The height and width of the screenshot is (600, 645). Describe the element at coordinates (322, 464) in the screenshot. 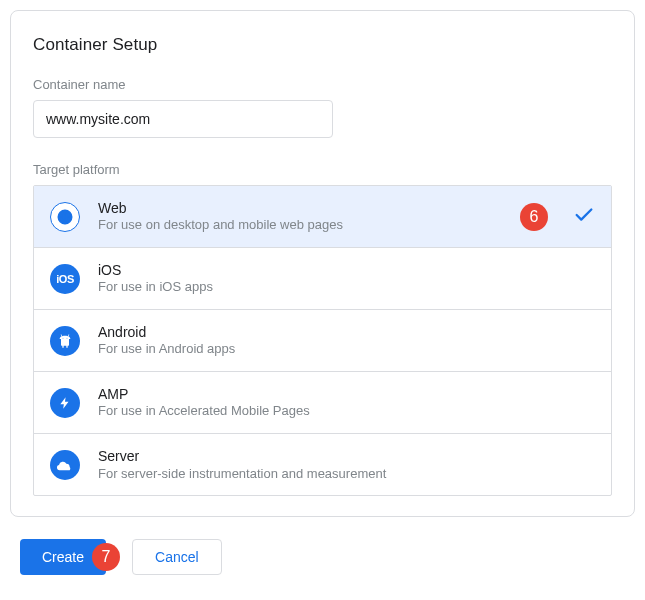

I see `platform-option-server: Server For server-side instrumentation a…` at that location.